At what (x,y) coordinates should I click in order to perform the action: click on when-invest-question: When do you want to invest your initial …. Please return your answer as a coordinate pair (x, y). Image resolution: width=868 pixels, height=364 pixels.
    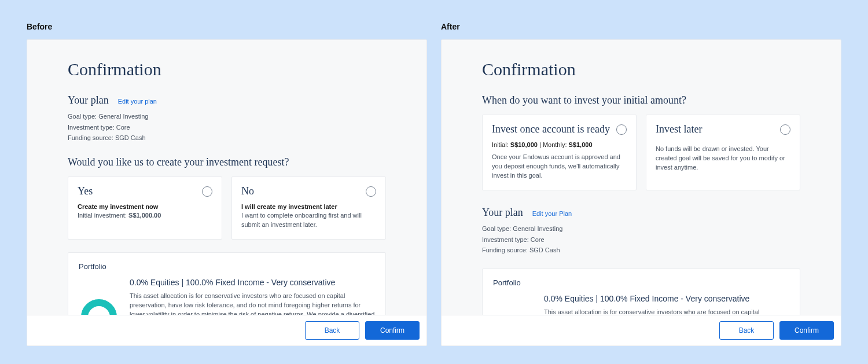
    Looking at the image, I should click on (641, 101).